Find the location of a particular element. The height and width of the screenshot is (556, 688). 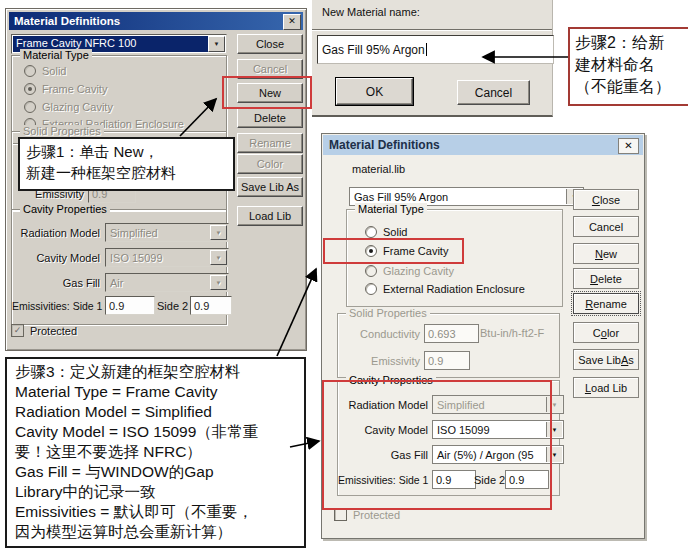

step3-line: Emissivities = 默认即可（不重要， is located at coordinates (156, 512).